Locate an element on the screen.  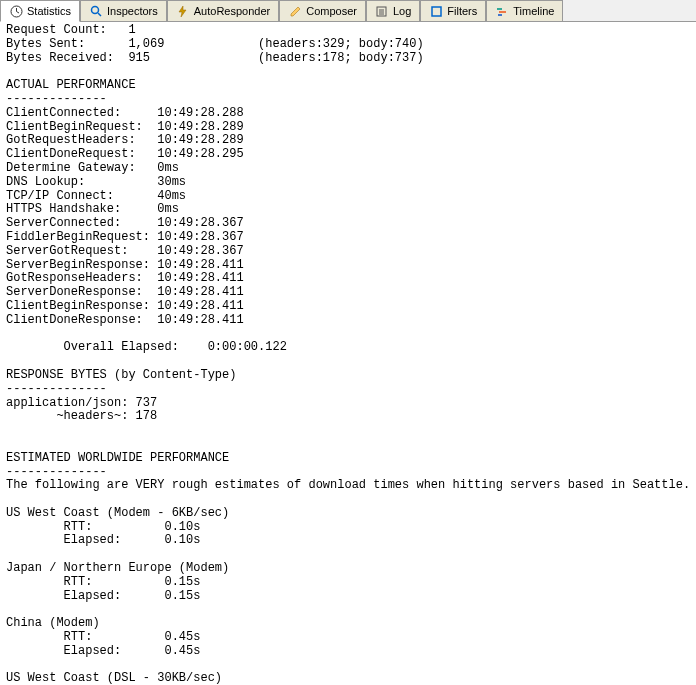
tab-bar: Statistics Inspectors AutoResponder Comp… is located at coordinates (348, 11).